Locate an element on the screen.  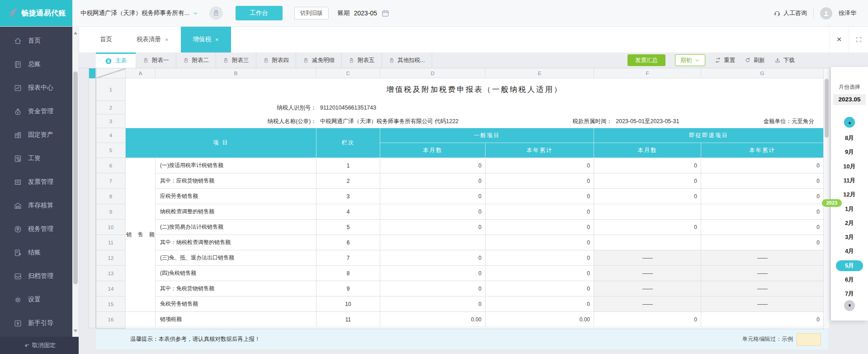
value-row13-e: 0 is located at coordinates (540, 273).